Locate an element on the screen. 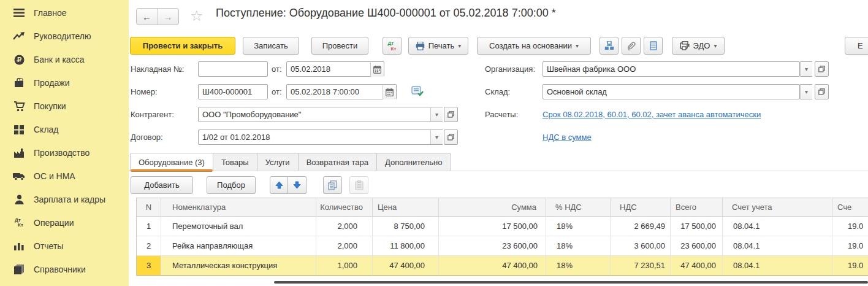 The width and height of the screenshot is (868, 286). sidebar-item-label: Покупки is located at coordinates (50, 106).